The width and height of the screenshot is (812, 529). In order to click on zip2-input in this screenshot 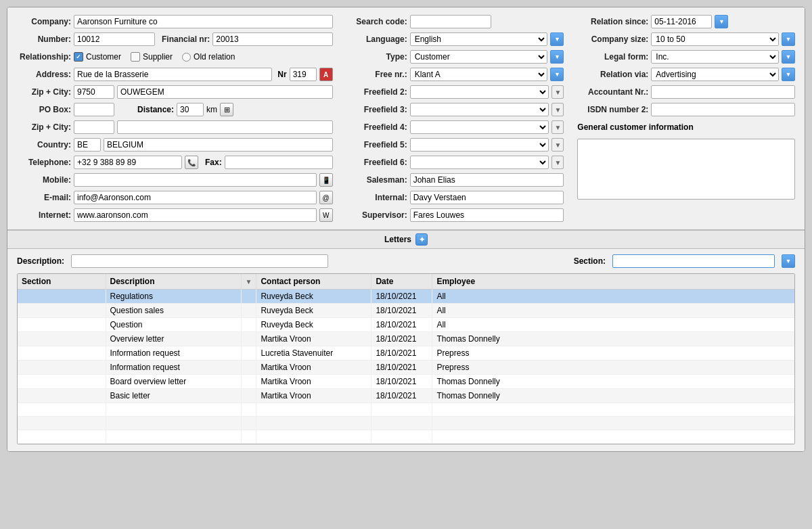, I will do `click(94, 127)`.